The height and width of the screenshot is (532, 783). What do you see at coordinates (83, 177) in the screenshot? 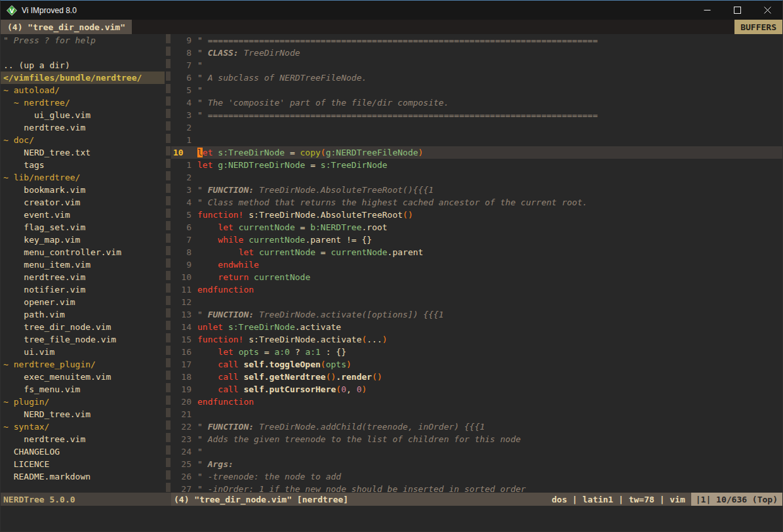
I see `tree-item: ~ lib/nerdtree/` at bounding box center [83, 177].